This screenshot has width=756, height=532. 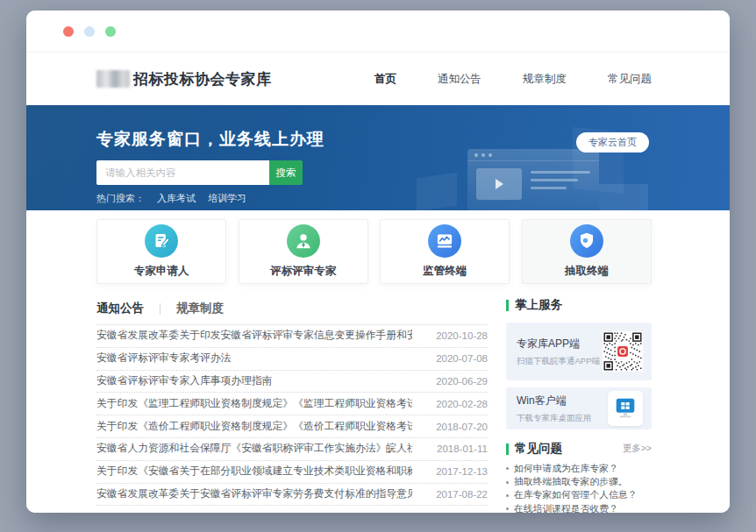 I want to click on tab-divider, so click(x=160, y=309).